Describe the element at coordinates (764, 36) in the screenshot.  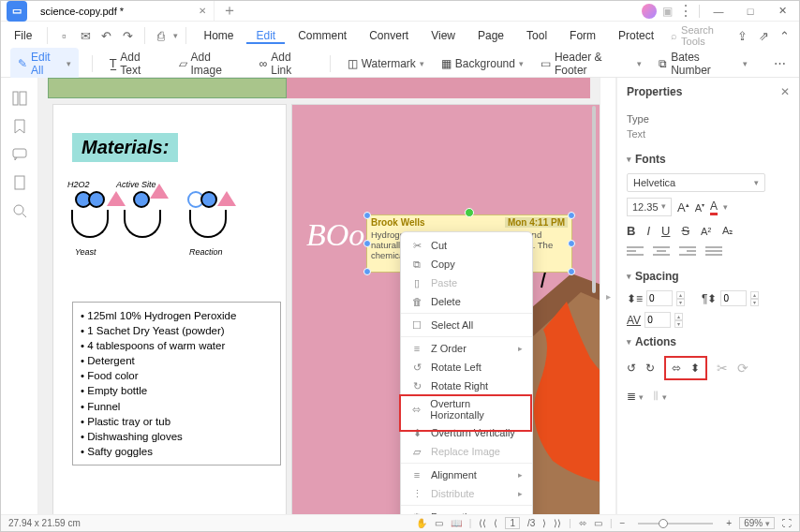
I see `share-icon: ⇗` at that location.